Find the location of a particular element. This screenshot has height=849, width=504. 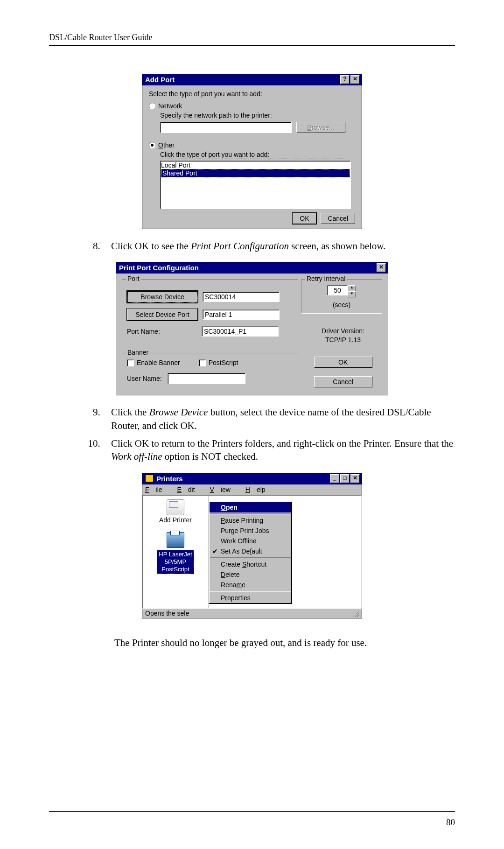

printers-folder-icon is located at coordinates (149, 478).